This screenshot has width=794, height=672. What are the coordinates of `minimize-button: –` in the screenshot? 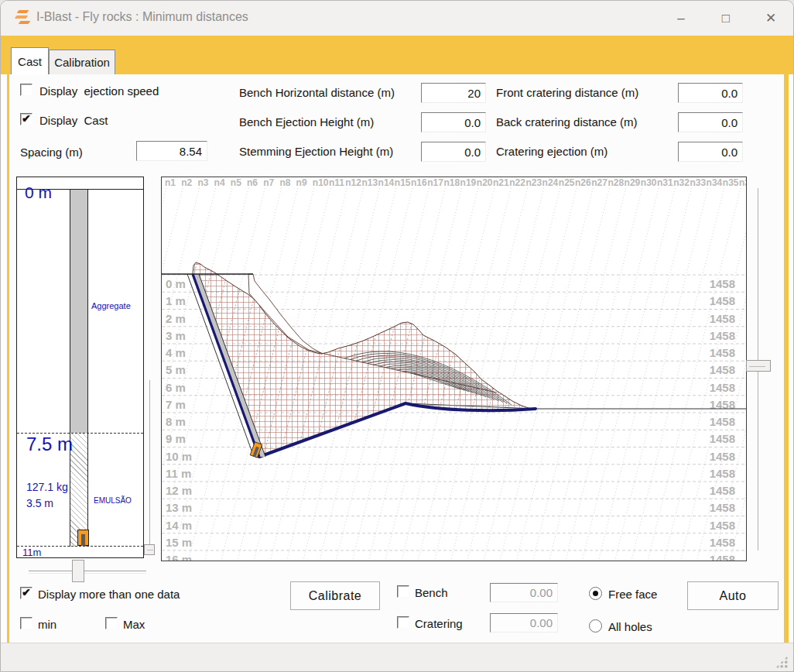 It's located at (681, 19).